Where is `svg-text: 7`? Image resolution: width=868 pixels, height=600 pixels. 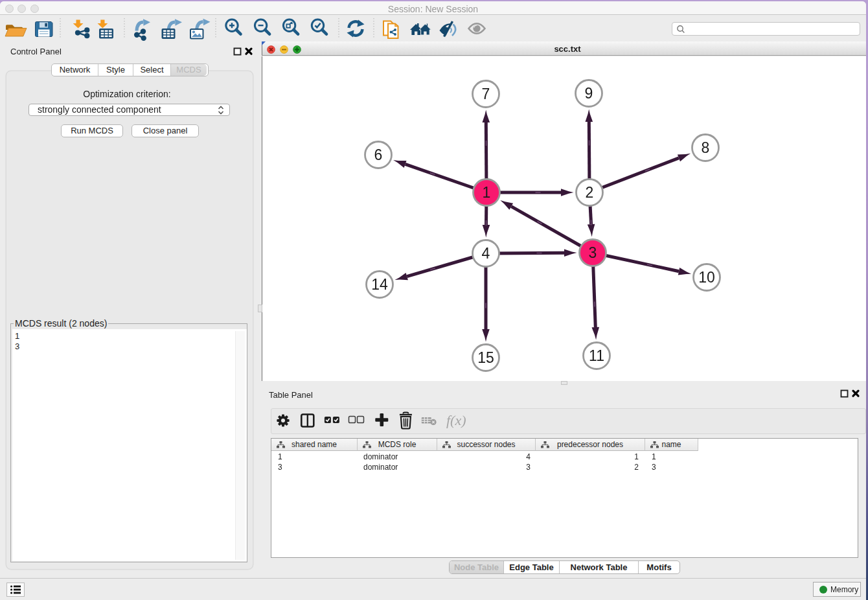 svg-text: 7 is located at coordinates (486, 94).